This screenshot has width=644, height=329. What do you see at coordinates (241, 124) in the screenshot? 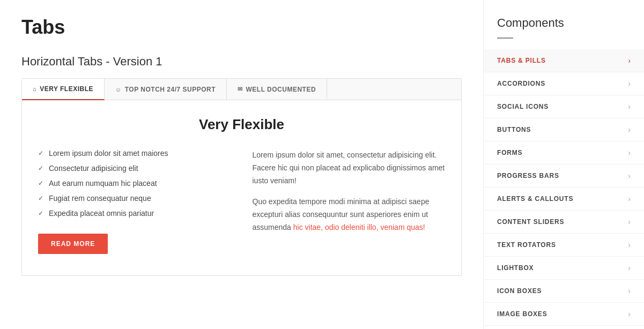
I see `tab-content-title: Very Flexible` at bounding box center [241, 124].